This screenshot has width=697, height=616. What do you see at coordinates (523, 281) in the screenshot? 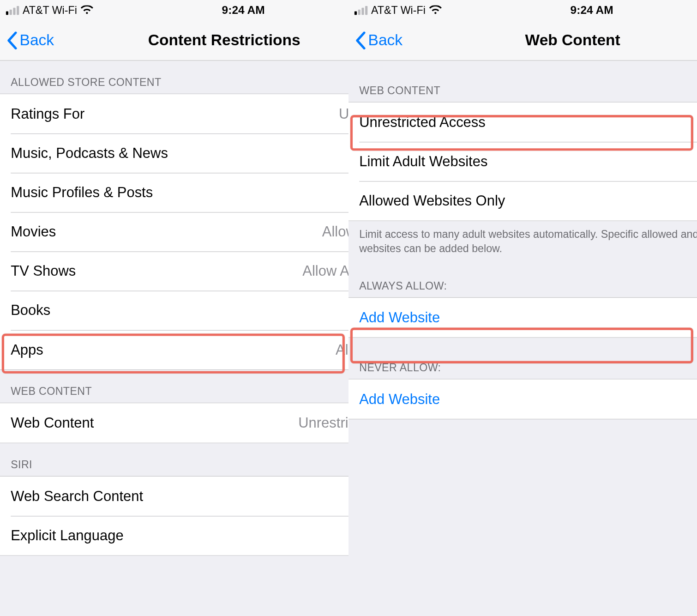
I see `section-header-always-allow: ALWAYS ALLOW:` at bounding box center [523, 281].